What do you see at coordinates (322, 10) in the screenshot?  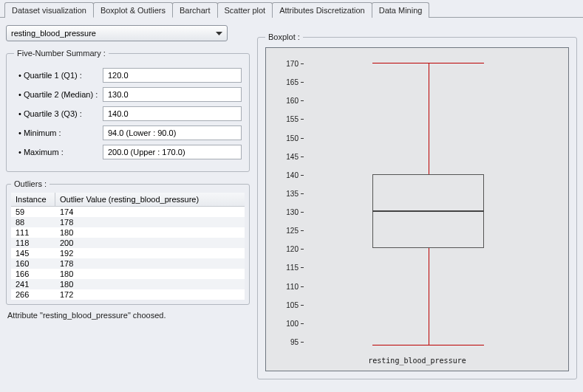 I see `tab-attributes-discretization: Attributes Discretization` at bounding box center [322, 10].